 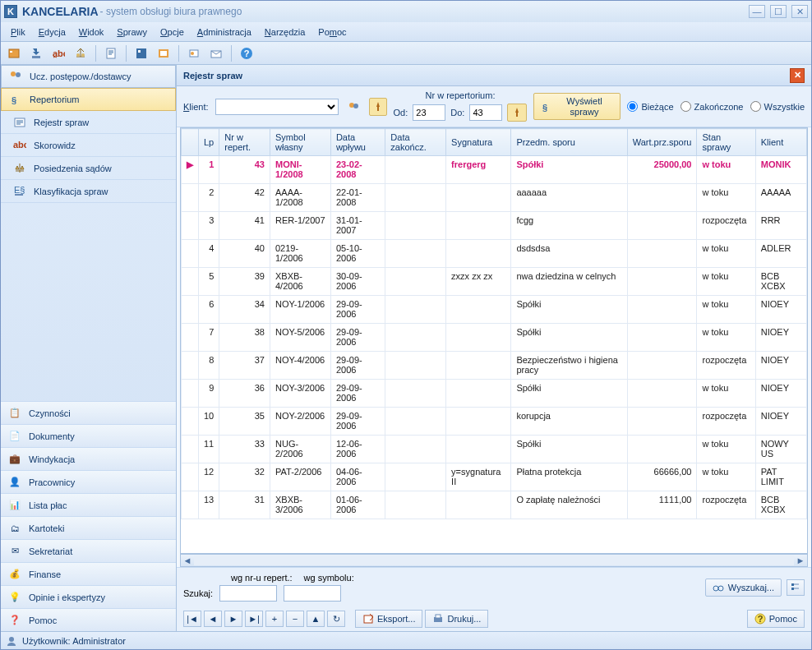 What do you see at coordinates (495, 282) in the screenshot?
I see `table-row: 539XBXB-4/200630-09-2006zxzx zx zxnwa dz…` at bounding box center [495, 282].